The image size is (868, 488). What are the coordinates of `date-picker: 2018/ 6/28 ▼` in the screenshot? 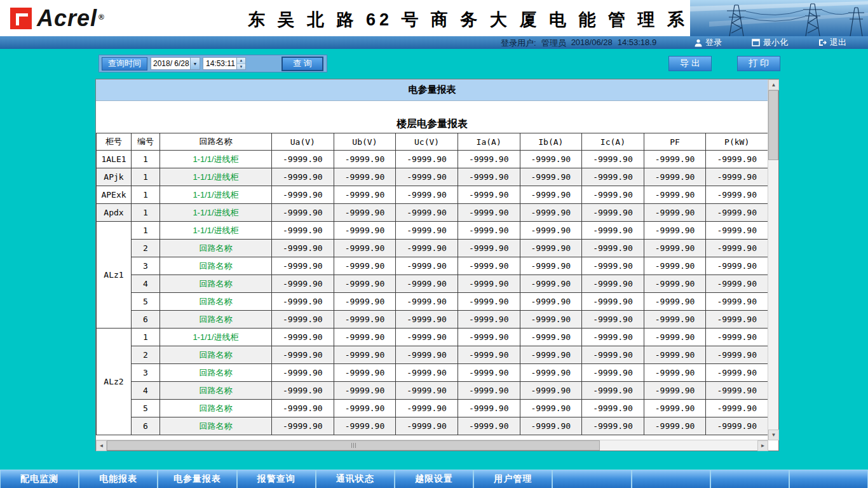 It's located at (175, 64).